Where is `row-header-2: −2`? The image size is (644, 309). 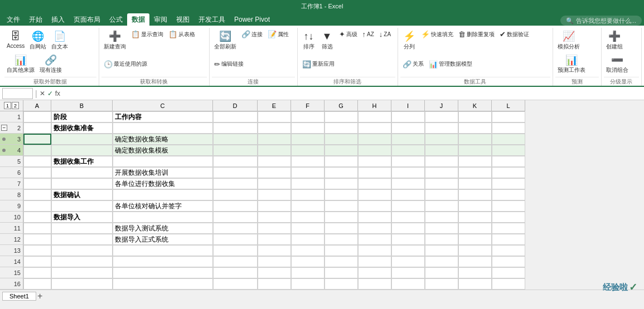
row-header-2: −2 is located at coordinates (12, 128).